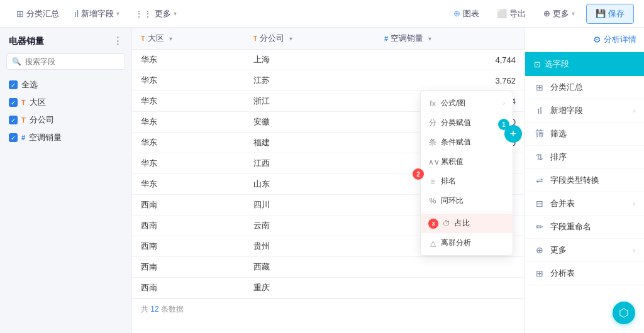  I want to click on ctx-outlier-label: 离群分析, so click(456, 243).